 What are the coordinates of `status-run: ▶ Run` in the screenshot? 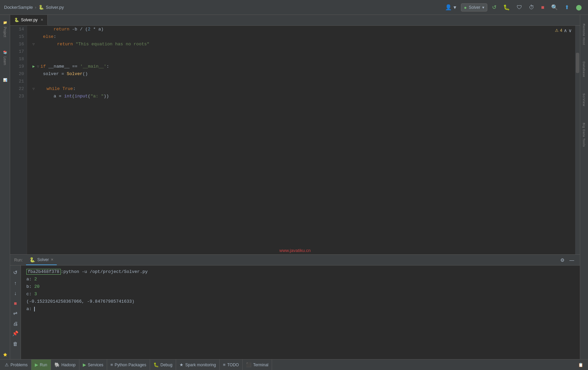 It's located at (41, 365).